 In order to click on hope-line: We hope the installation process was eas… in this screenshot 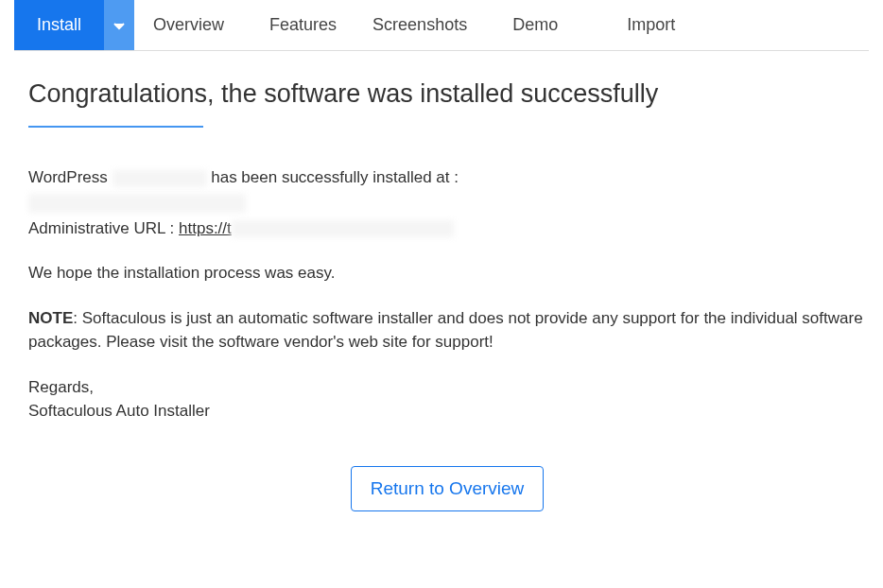, I will do `click(447, 273)`.